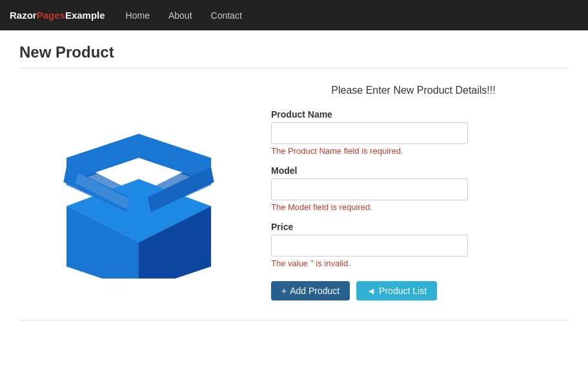 Image resolution: width=588 pixels, height=380 pixels. Describe the element at coordinates (184, 16) in the screenshot. I see `navbar-nav: Home About Contact` at that location.